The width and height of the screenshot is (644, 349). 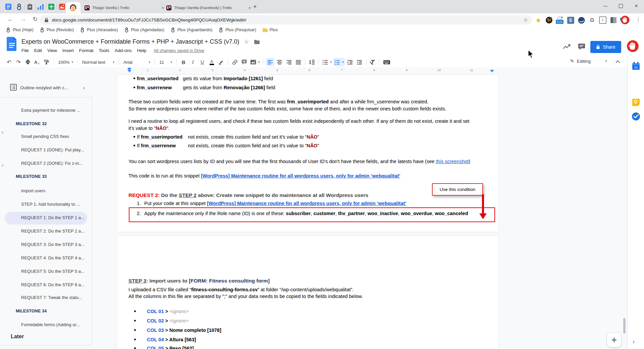 I want to click on pinned-tab-clipboard, so click(x=30, y=7).